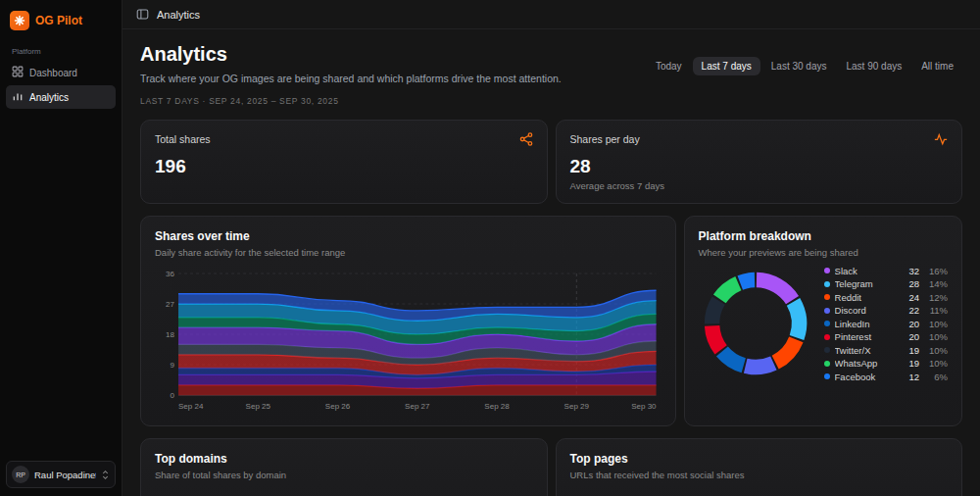  Describe the element at coordinates (20, 21) in the screenshot. I see `app-logo-icon` at that location.